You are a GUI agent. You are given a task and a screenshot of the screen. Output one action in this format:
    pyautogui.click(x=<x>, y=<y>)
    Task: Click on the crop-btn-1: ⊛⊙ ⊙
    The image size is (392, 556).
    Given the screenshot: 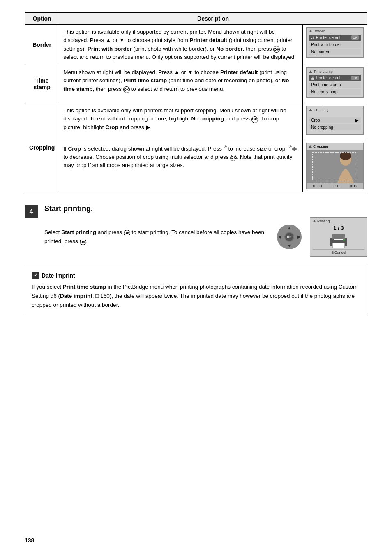 What is the action you would take?
    pyautogui.click(x=317, y=186)
    